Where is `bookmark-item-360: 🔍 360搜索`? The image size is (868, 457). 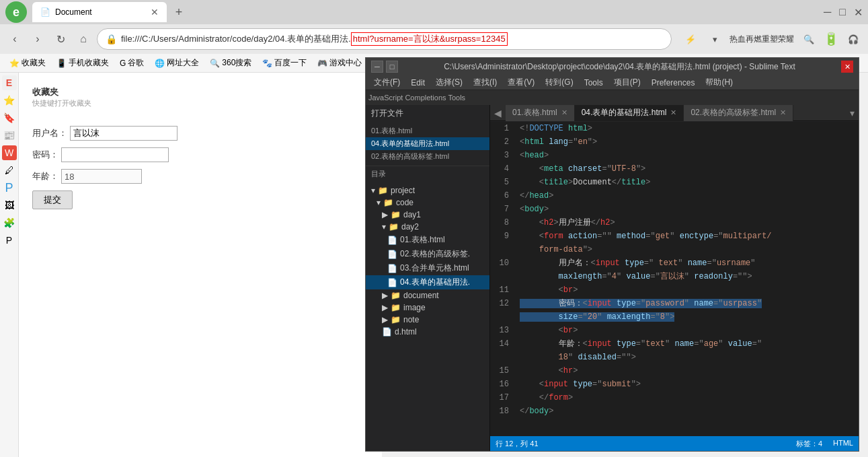
bookmark-item-360: 🔍 360搜索 is located at coordinates (231, 63).